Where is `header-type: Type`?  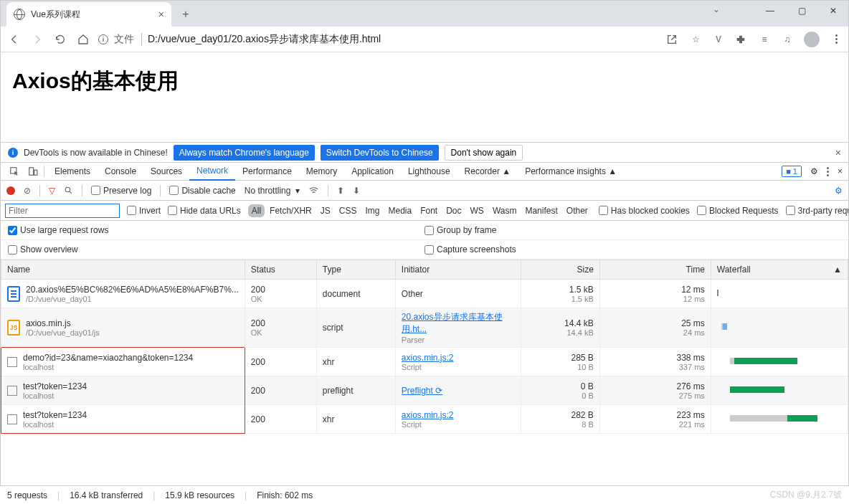 header-type: Type is located at coordinates (356, 270).